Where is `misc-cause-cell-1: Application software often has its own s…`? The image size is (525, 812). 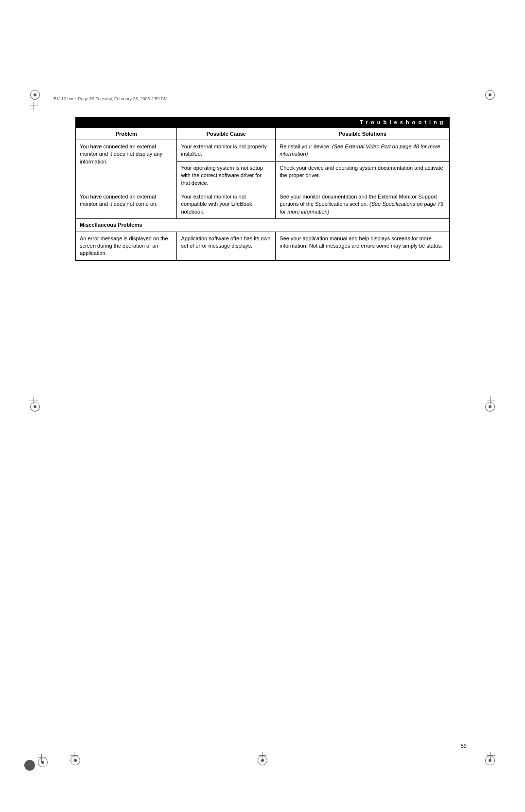
misc-cause-cell-1: Application software often has its own s… is located at coordinates (227, 246).